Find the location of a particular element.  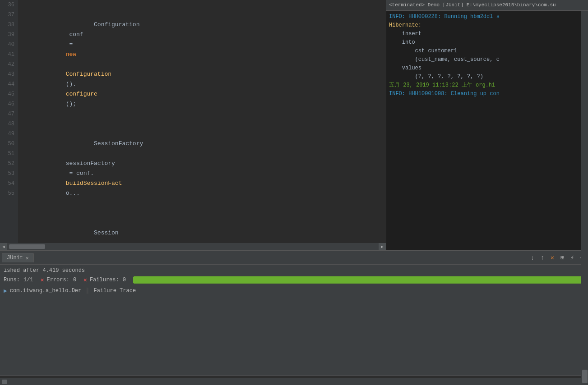

progress-bar-container is located at coordinates (359, 280).